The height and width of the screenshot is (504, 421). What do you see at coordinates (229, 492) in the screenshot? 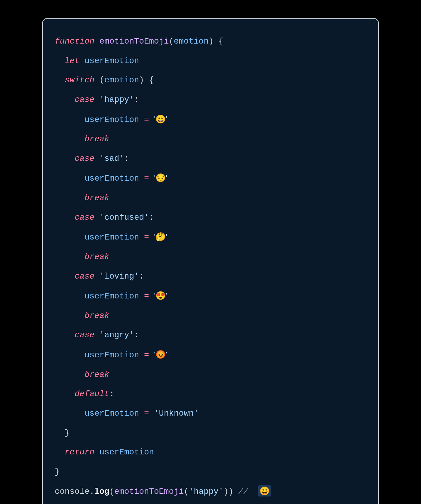
I see `paren-close: ))` at bounding box center [229, 492].